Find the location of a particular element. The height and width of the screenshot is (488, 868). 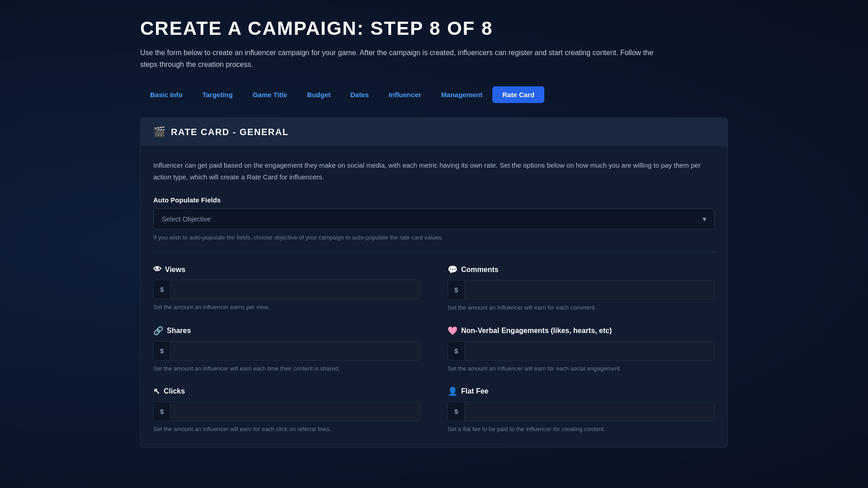

views-input-wrapper: $ is located at coordinates (287, 289).